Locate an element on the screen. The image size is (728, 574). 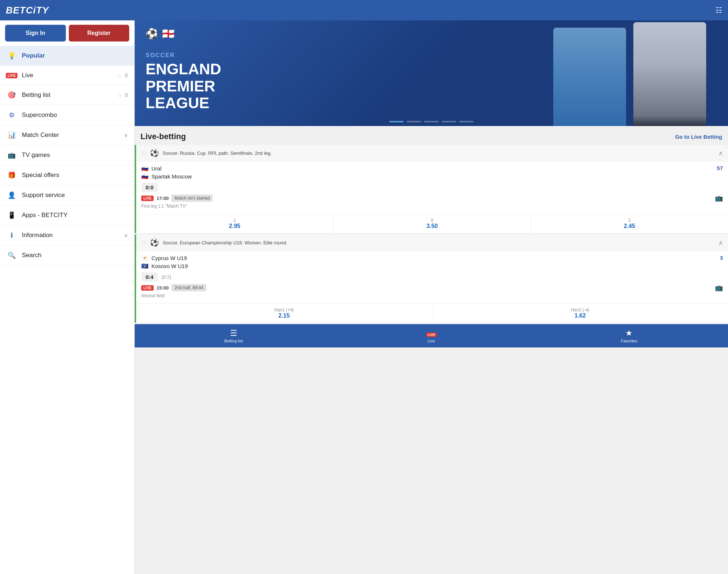
match-2-team2-row: 🇽🇰 Kosovo W U19 is located at coordinates (431, 266).